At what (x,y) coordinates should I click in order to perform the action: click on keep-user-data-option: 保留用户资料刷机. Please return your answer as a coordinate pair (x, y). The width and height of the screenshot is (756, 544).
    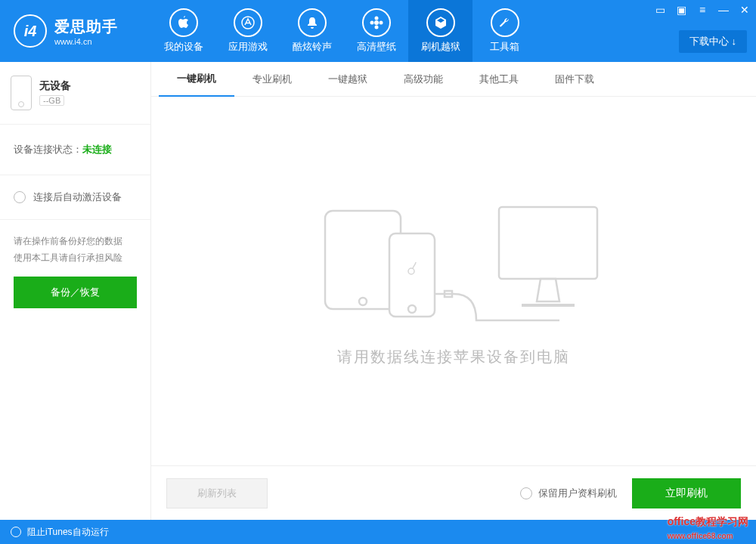
    Looking at the image, I should click on (569, 493).